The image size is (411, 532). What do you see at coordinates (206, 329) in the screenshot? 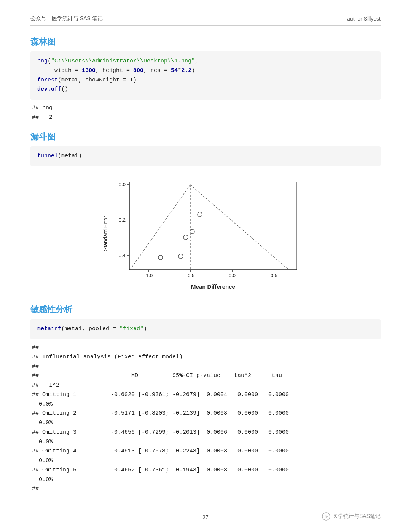
I see `sensitivity-code: metainf(meta1, pooled = "fixed")` at bounding box center [206, 329].